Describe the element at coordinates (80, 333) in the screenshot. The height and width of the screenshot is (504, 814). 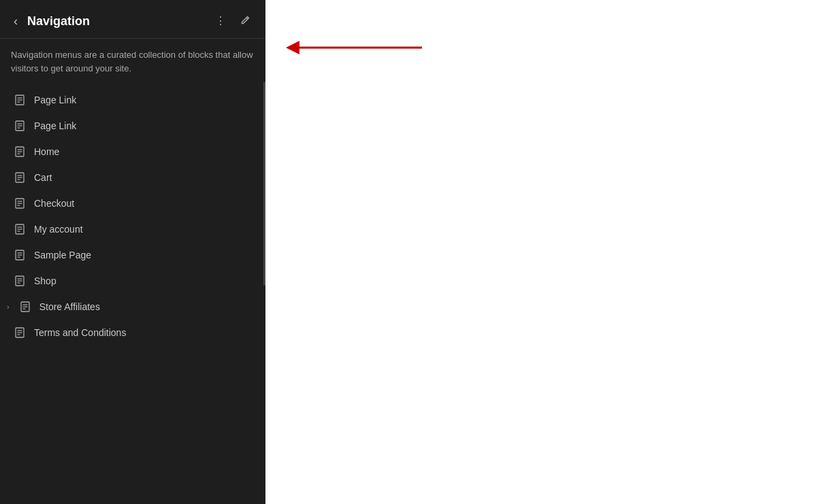
I see `nav-label: Terms and Conditions` at that location.